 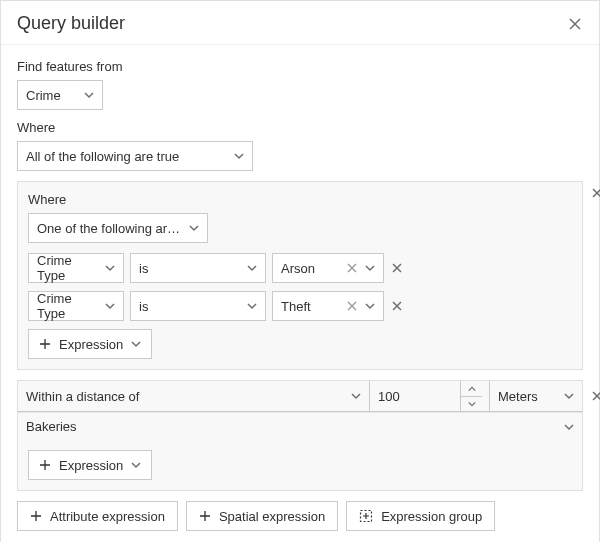 What do you see at coordinates (536, 396) in the screenshot?
I see `distance-units-select: Meters` at bounding box center [536, 396].